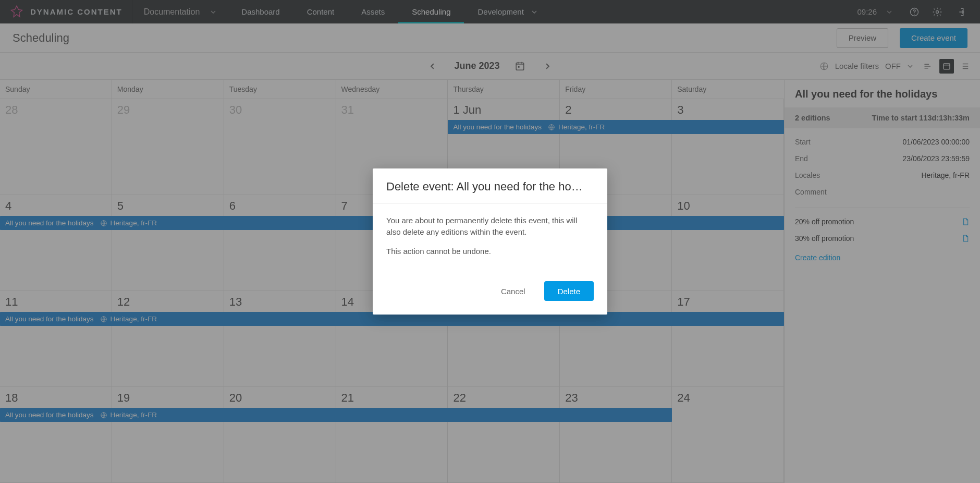  I want to click on dialog-body-1: You are about to permanently delete this…, so click(490, 226).